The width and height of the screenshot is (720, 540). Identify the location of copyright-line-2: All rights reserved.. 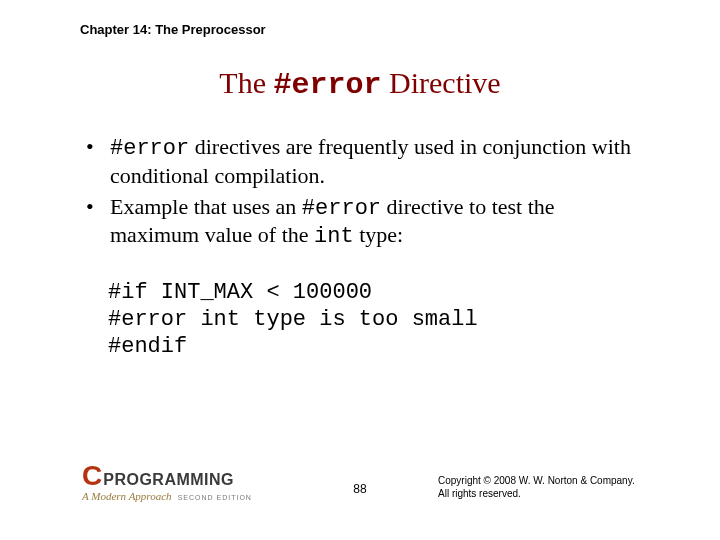
(543, 494).